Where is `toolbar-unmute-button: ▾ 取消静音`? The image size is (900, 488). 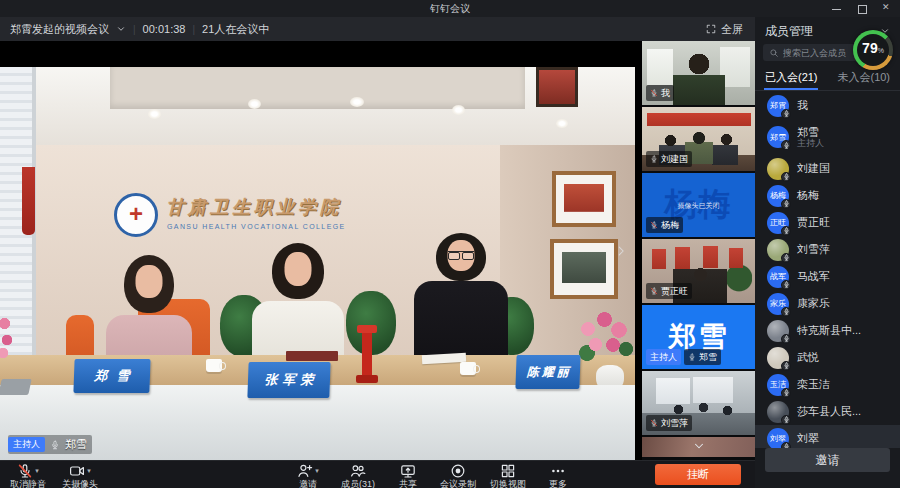
toolbar-unmute-button: ▾ 取消静音 is located at coordinates (28, 476).